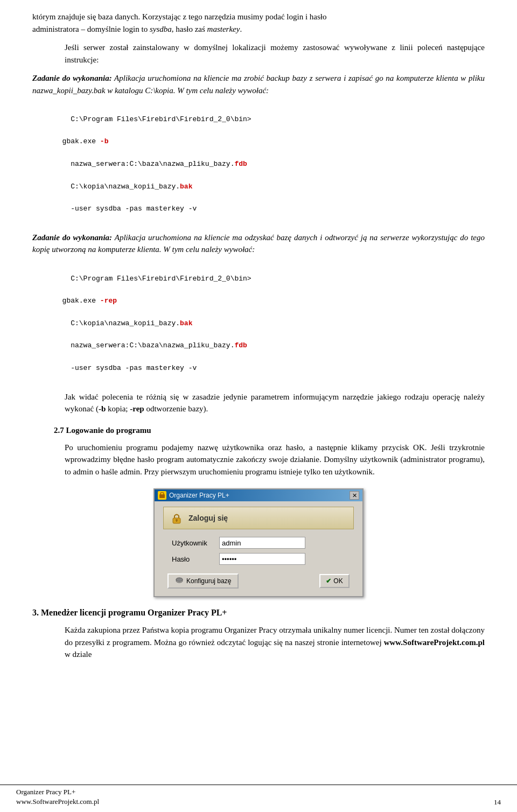  I want to click on page-footer: Organizer Pracy PL+ www.SoftwareProjekt.…, so click(258, 796).